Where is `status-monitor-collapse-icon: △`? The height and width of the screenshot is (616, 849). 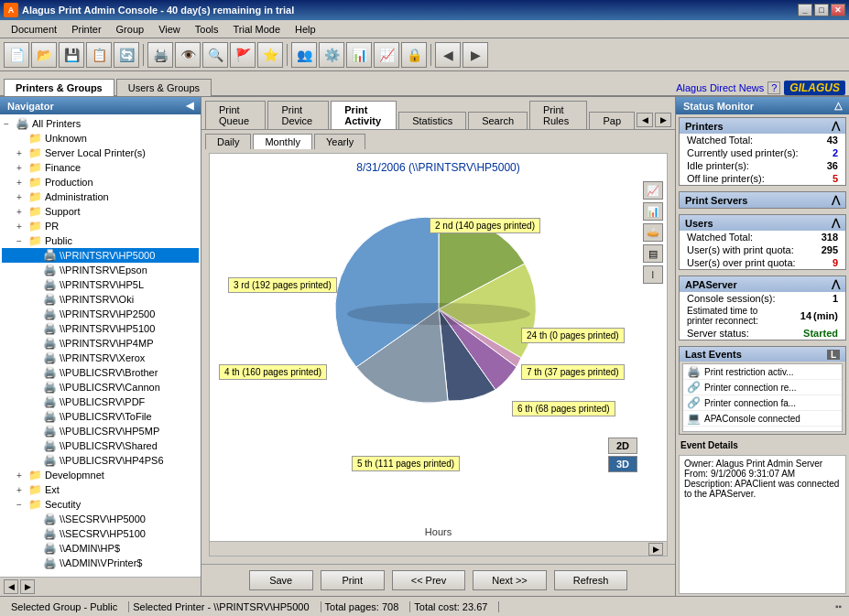
status-monitor-collapse-icon: △ is located at coordinates (838, 106).